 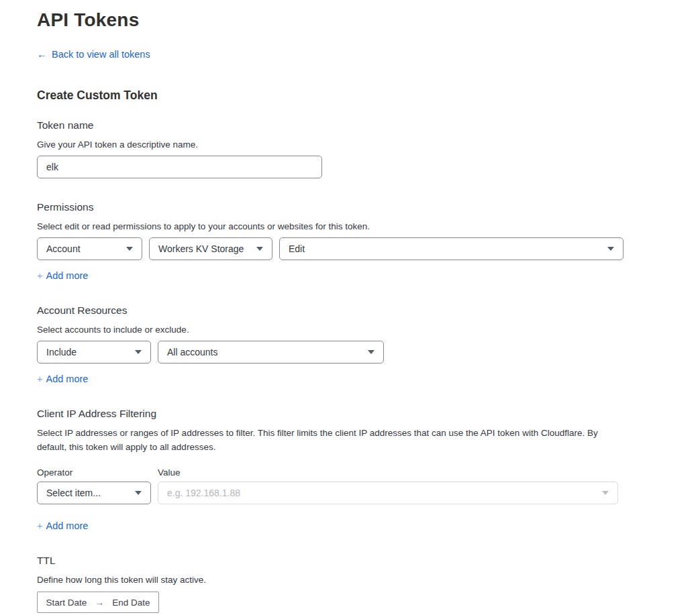 What do you see at coordinates (101, 54) in the screenshot?
I see `back-link-label: Back to view all tokens` at bounding box center [101, 54].